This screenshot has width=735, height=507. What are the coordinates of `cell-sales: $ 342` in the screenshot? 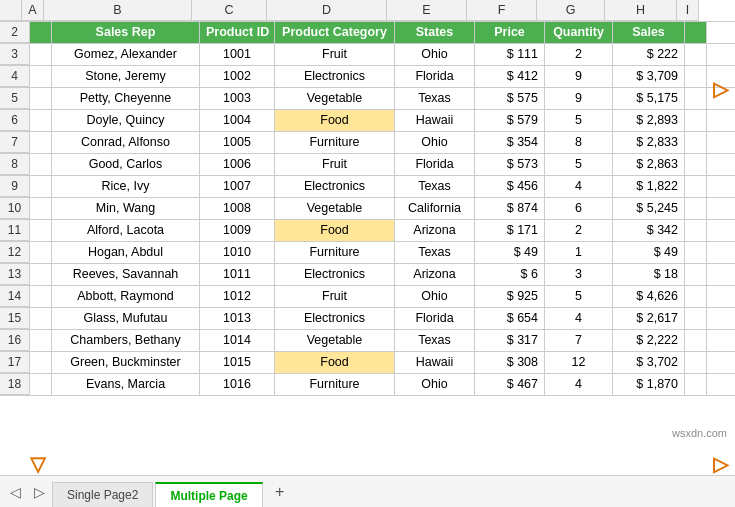 It's located at (649, 230).